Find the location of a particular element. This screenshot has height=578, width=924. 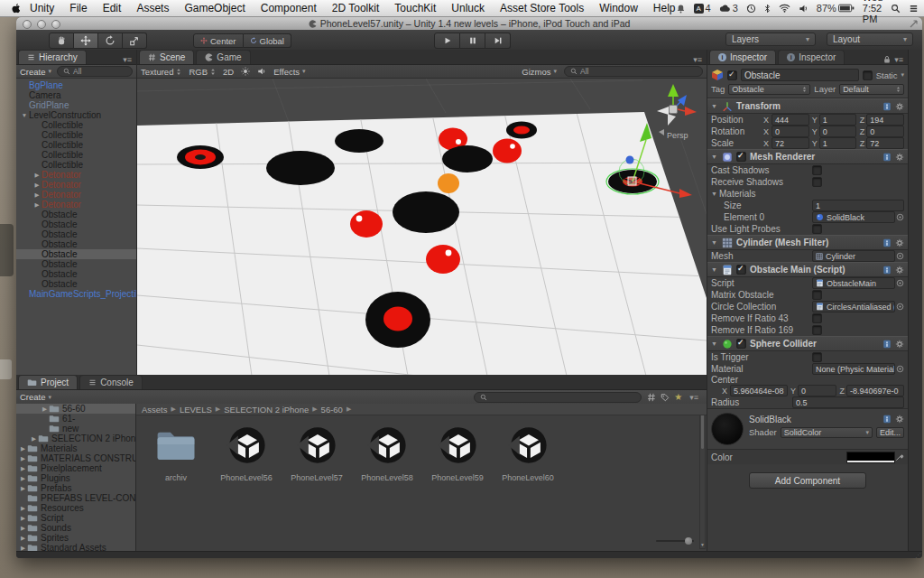

scene-audio-icon is located at coordinates (262, 71).